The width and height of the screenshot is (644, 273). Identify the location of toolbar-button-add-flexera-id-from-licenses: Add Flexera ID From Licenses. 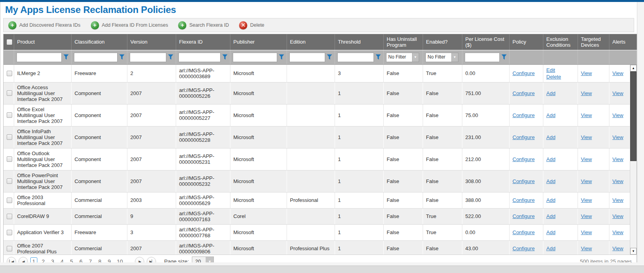
(130, 25).